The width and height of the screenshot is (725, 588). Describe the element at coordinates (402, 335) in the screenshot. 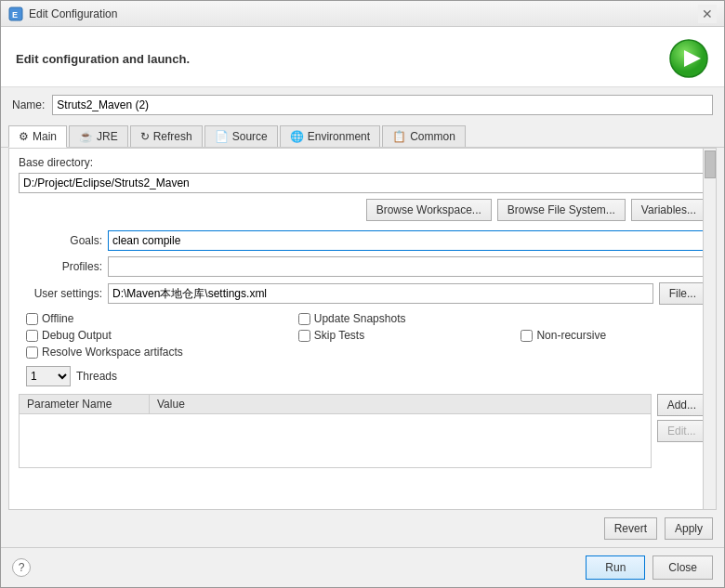

I see `skip-tests-checkbox-item: Skip Tests` at that location.